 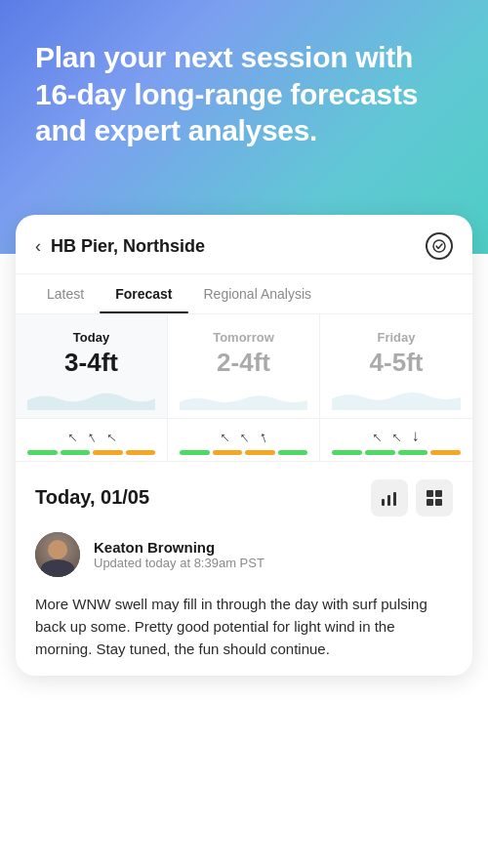 I want to click on analyst-time: Updated today at 8:39am PST, so click(x=180, y=562).